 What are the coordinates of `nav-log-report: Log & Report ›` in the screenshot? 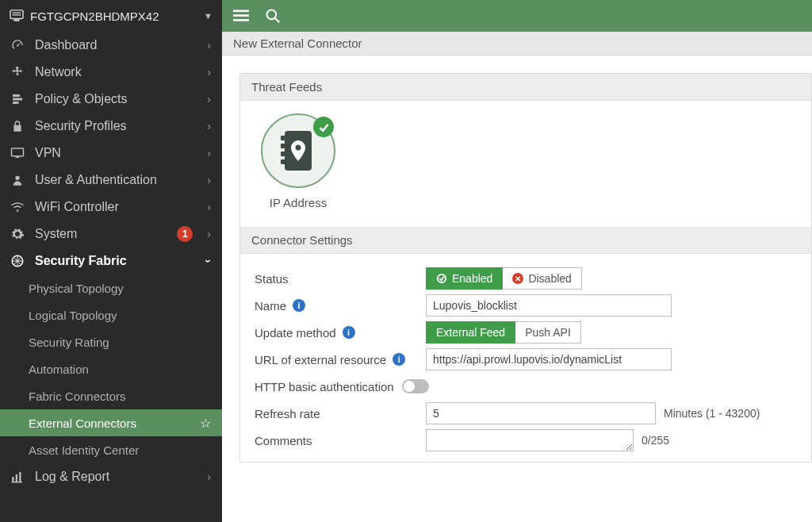 It's located at (111, 477).